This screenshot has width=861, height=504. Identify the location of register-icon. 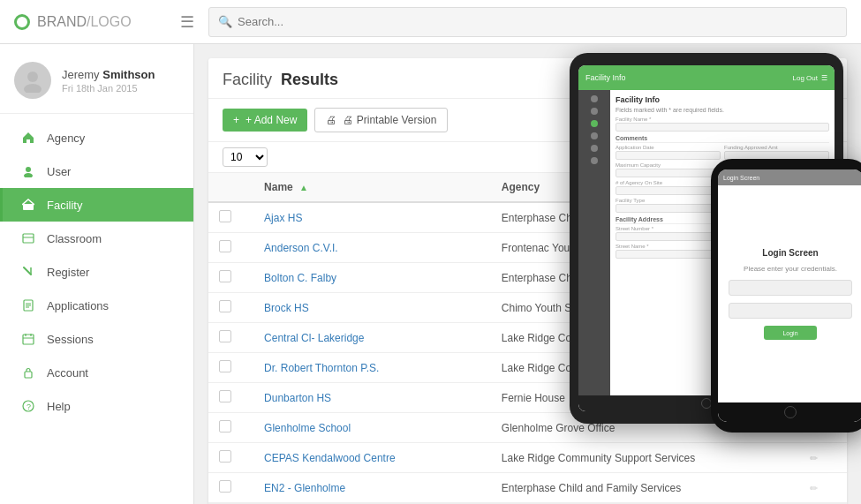
(28, 272).